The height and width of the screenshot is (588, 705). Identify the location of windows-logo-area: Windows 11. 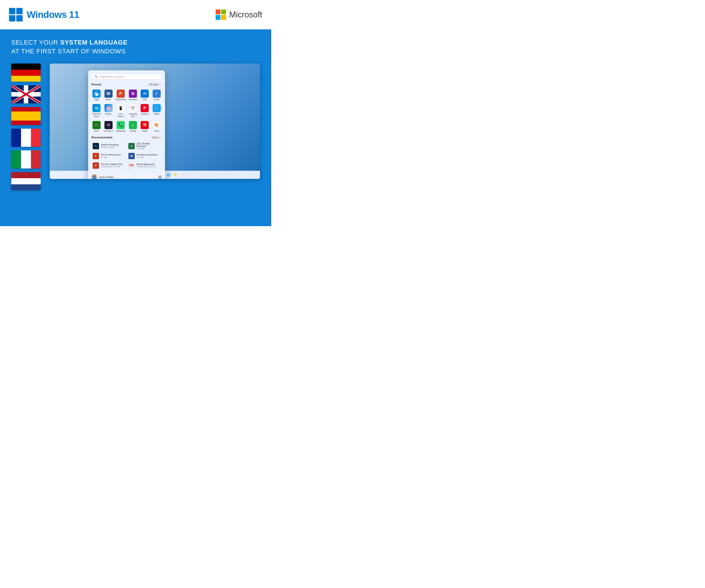
(44, 15).